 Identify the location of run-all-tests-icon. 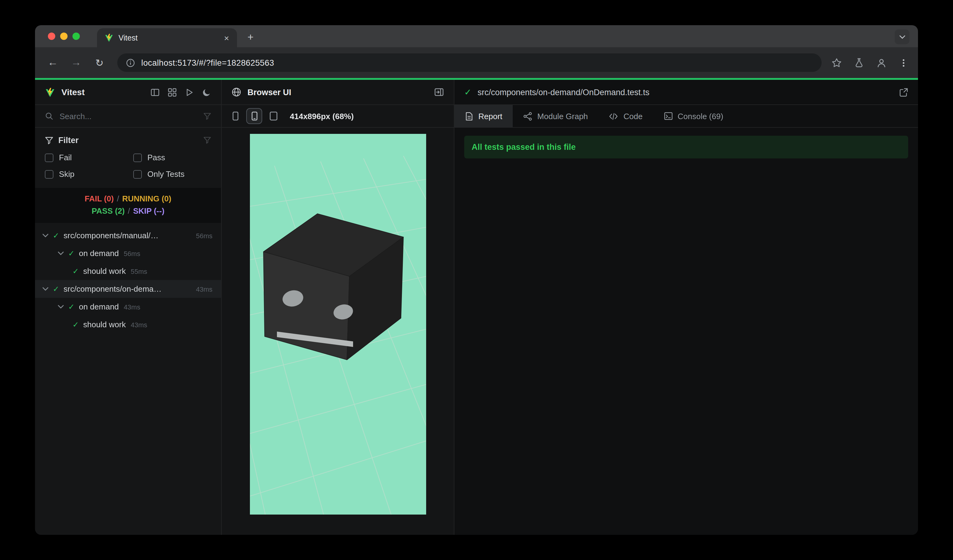
(189, 92).